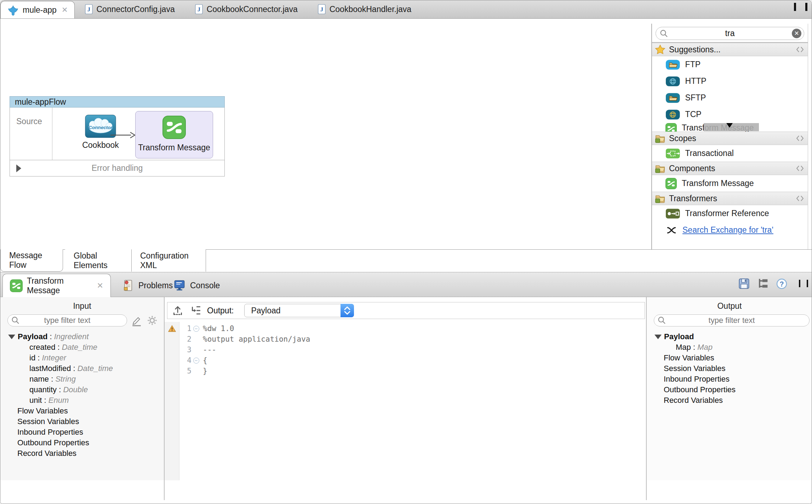  I want to click on select-stepper-icon, so click(347, 311).